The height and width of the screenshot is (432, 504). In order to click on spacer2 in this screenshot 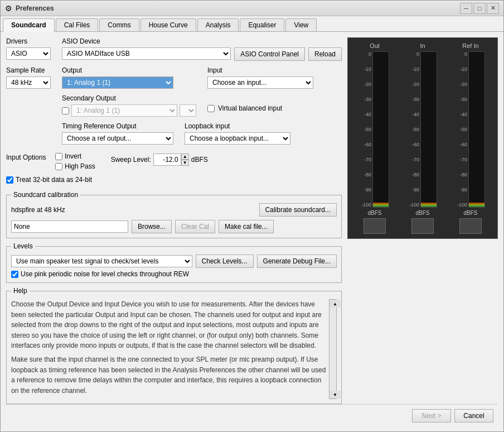, I will do `click(28, 133)`.